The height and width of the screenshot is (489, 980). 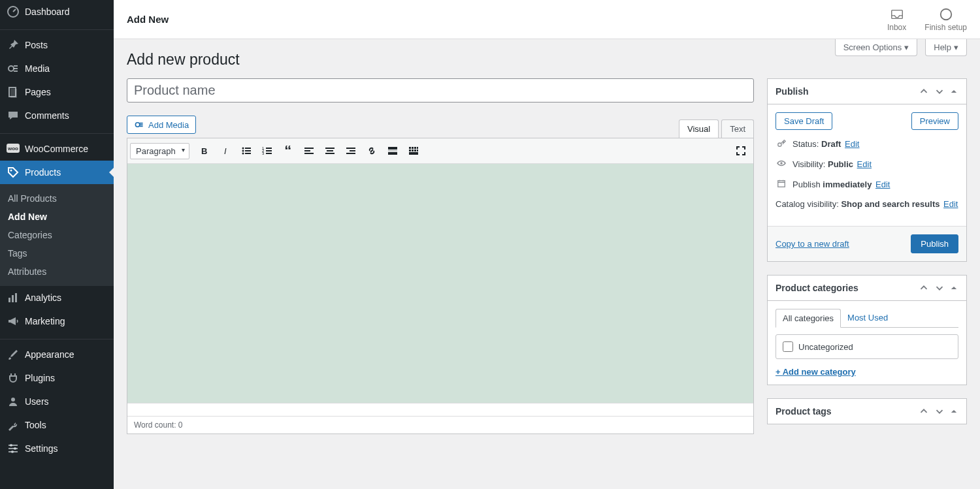 What do you see at coordinates (372, 151) in the screenshot?
I see `link-button` at bounding box center [372, 151].